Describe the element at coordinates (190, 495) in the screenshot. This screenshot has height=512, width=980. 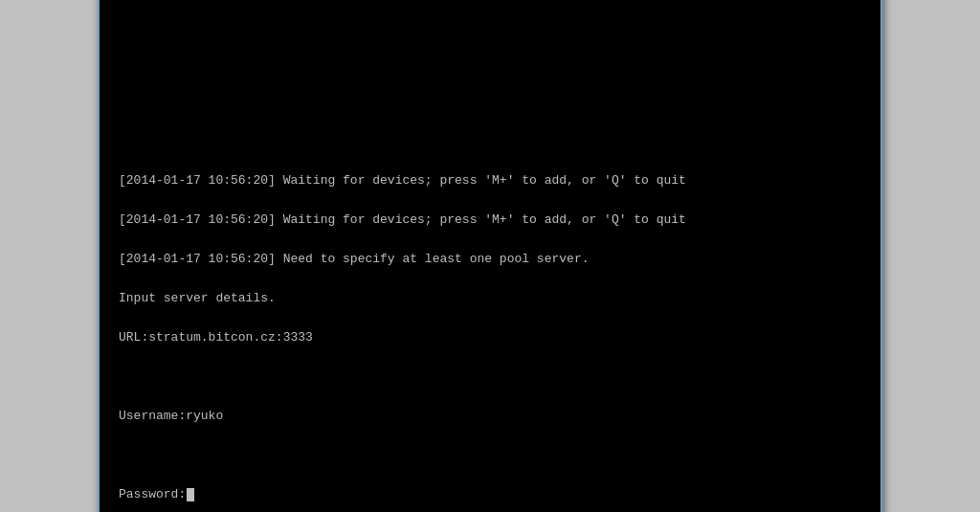
I see `text-cursor` at that location.